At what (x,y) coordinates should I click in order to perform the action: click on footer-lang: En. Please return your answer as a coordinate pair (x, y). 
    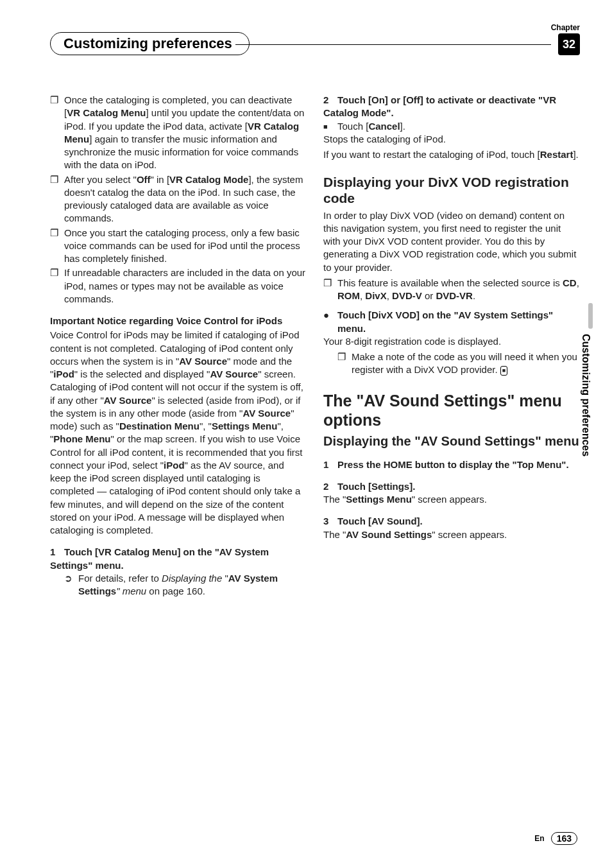
    Looking at the image, I should click on (539, 838).